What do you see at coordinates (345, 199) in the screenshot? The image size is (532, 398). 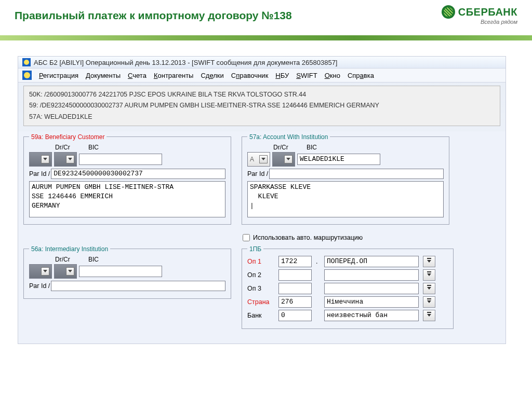 I see `textarea-57a-body` at bounding box center [345, 199].